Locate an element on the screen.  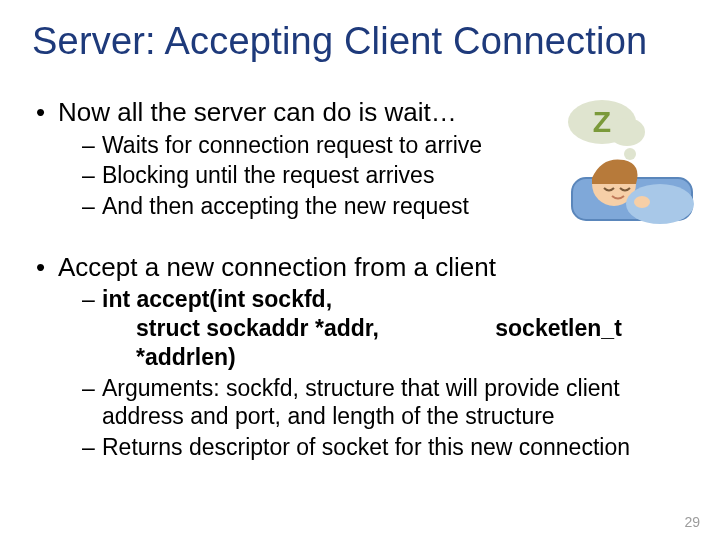
sub-returns: Returns descriptor of socket for this ne… is located at coordinates (389, 448).